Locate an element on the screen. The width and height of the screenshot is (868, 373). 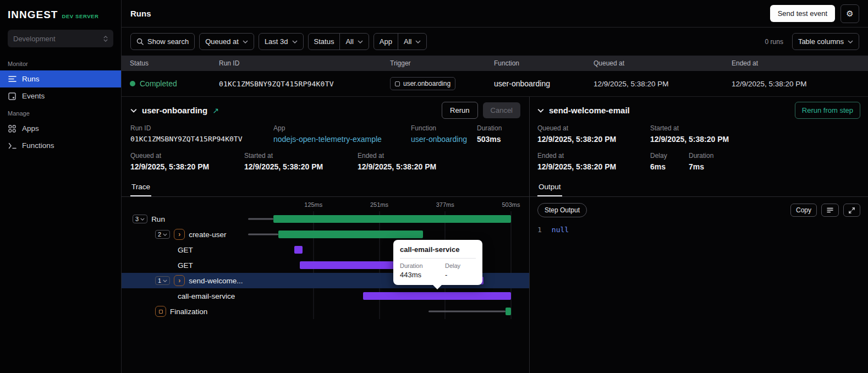
settings-button: ⚙ is located at coordinates (850, 14).